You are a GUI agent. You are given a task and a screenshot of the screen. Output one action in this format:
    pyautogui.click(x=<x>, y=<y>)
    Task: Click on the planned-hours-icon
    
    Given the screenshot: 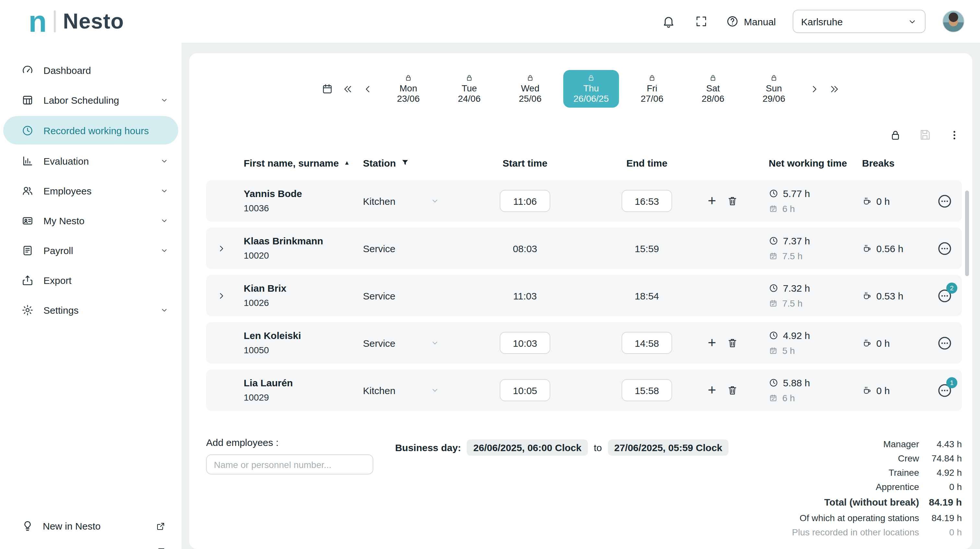 What is the action you would take?
    pyautogui.click(x=773, y=303)
    